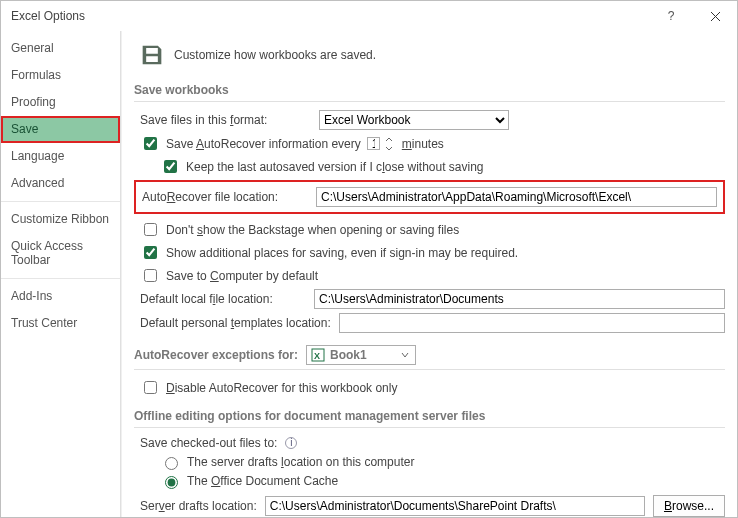  What do you see at coordinates (60, 184) in the screenshot?
I see `sidebar-item-advanced: Advanced` at bounding box center [60, 184].